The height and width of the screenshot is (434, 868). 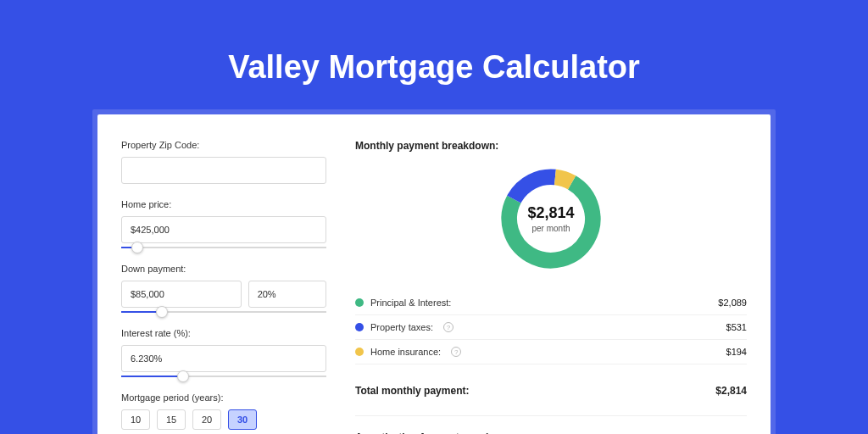 I want to click on down-payment-group: Down payment:, so click(x=224, y=288).